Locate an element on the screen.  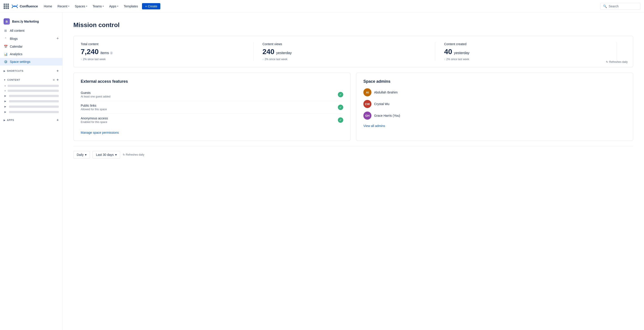
sidebar-item-space-settings: ⚙️ Space settings is located at coordinates (31, 62).